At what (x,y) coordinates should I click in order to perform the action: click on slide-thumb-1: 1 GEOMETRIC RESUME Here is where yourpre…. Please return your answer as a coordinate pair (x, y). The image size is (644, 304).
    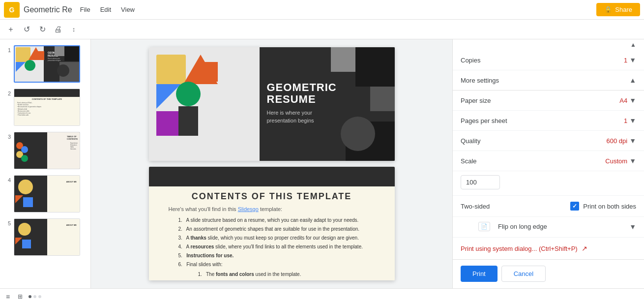
    Looking at the image, I should click on (45, 64).